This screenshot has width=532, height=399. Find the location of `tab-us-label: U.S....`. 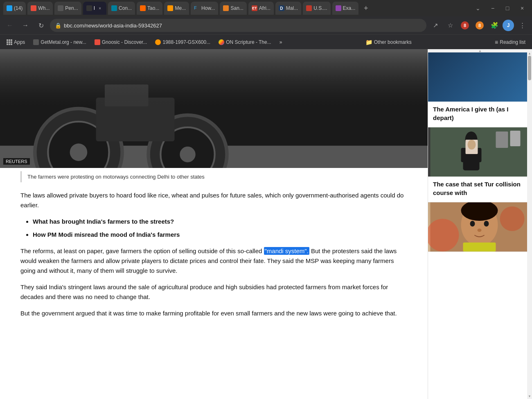

tab-us-label: U.S.... is located at coordinates (320, 8).